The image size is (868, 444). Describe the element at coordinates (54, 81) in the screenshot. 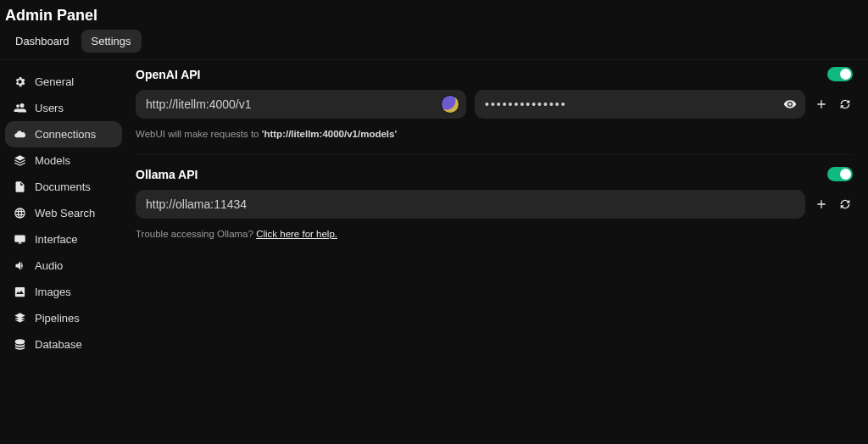

I see `sidebar-item-label: General` at that location.